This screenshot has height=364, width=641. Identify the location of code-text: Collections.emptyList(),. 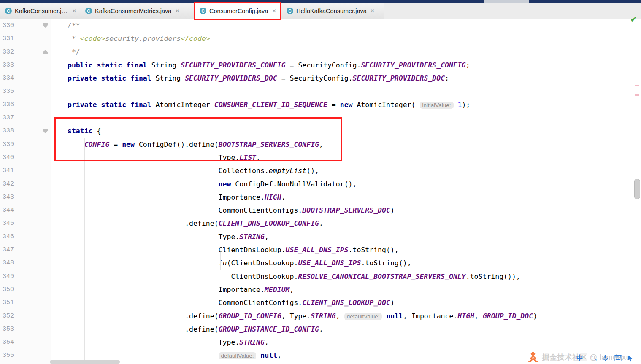
(193, 170).